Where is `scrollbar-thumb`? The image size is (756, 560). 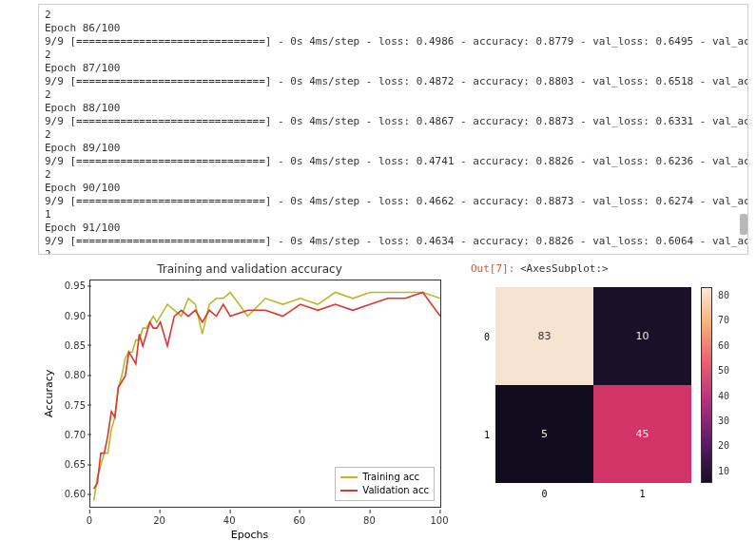 scrollbar-thumb is located at coordinates (744, 224).